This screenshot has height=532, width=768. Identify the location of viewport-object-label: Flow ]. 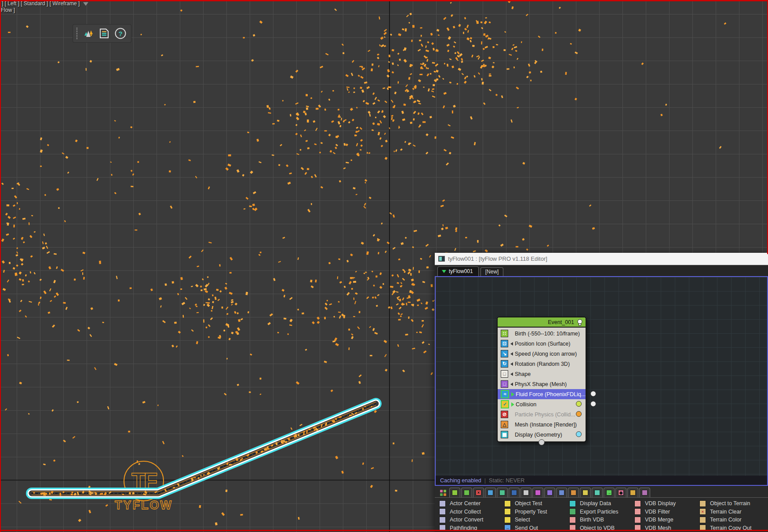
(8, 10).